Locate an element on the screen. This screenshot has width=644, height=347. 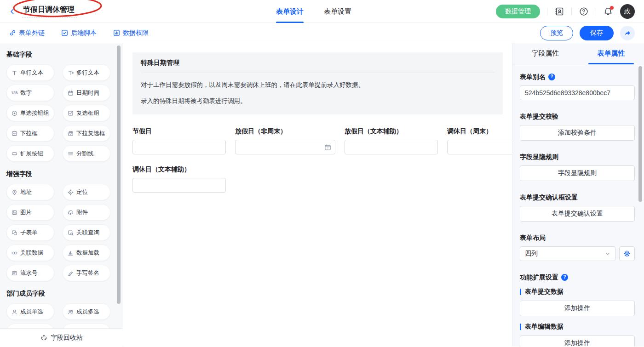
layout-settings-button is located at coordinates (627, 254).